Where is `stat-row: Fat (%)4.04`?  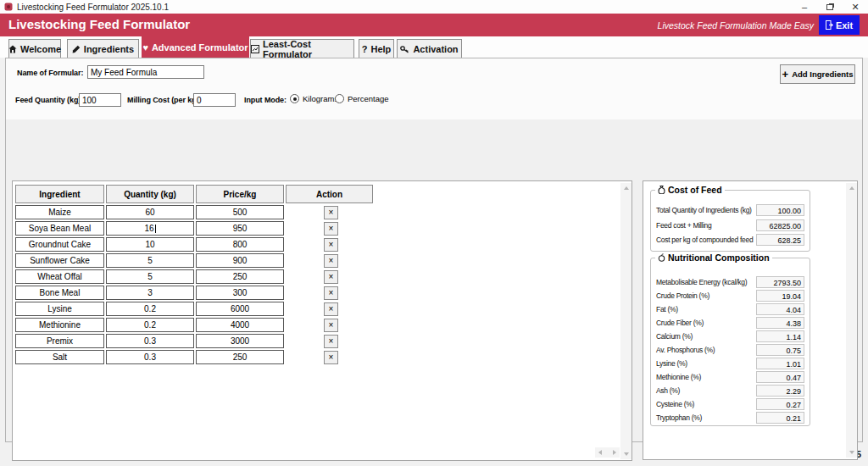
stat-row: Fat (%)4.04 is located at coordinates (731, 309).